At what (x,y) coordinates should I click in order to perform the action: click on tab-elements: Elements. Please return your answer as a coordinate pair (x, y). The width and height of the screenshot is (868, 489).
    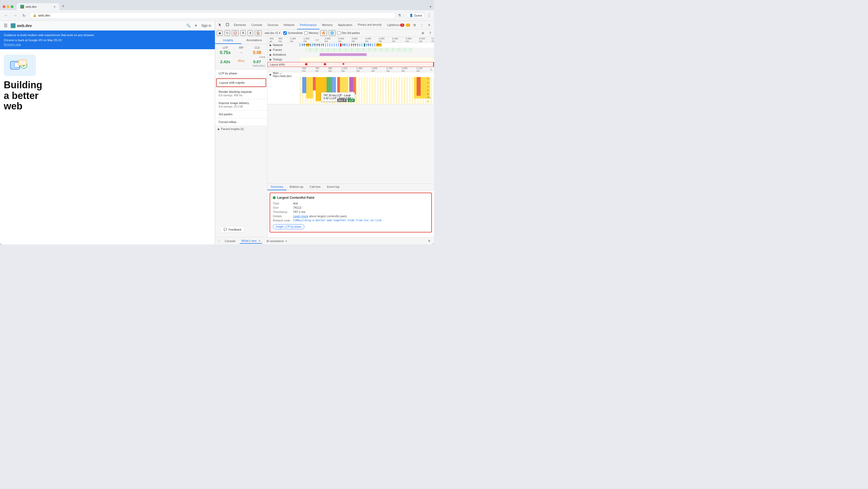
    Looking at the image, I should click on (240, 25).